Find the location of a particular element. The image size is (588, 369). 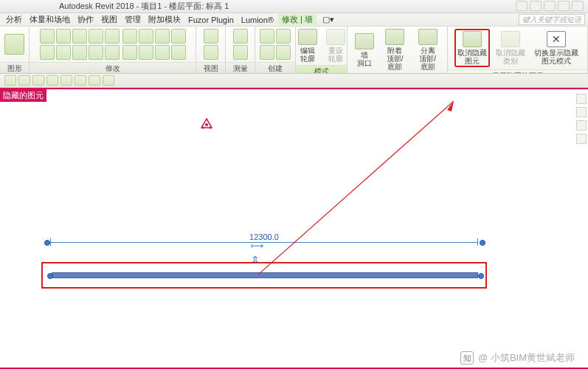

edit-profile-button: 编辑 轮廓 is located at coordinates (308, 46).